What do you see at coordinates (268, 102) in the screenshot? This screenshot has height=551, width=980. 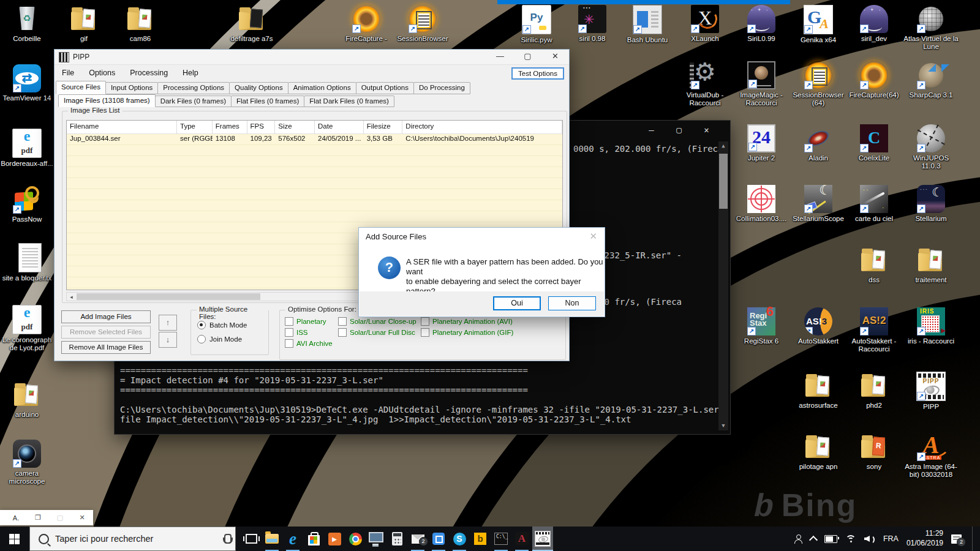 I see `tab-flat-files-0-frames: Flat Files (0 frames)` at bounding box center [268, 102].